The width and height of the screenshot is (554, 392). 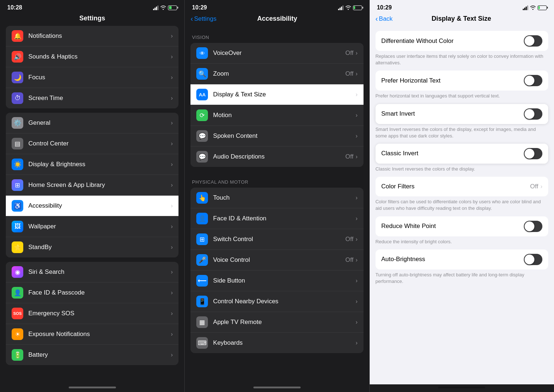 I want to click on row-motion: ⟳ Motion ›, so click(x=277, y=116).